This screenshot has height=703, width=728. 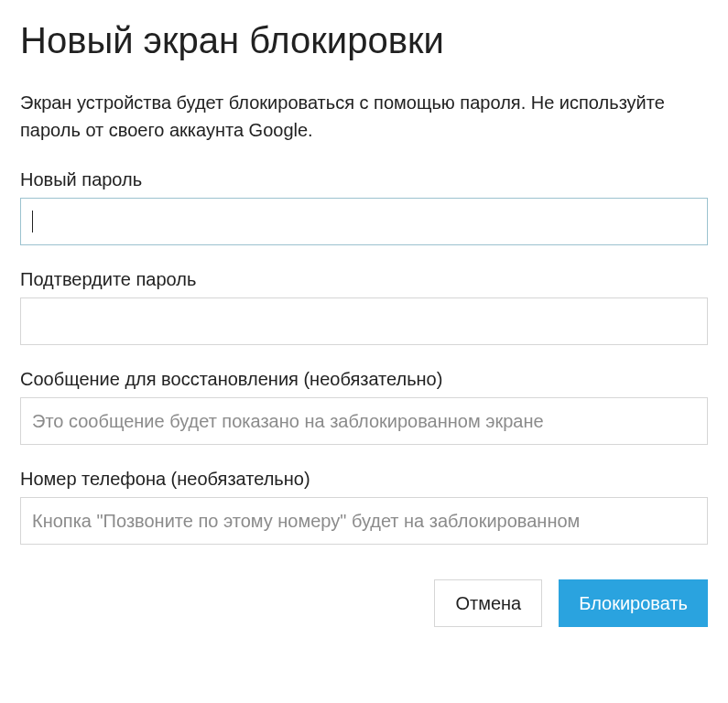 What do you see at coordinates (634, 603) in the screenshot?
I see `lock-button: Блокировать` at bounding box center [634, 603].